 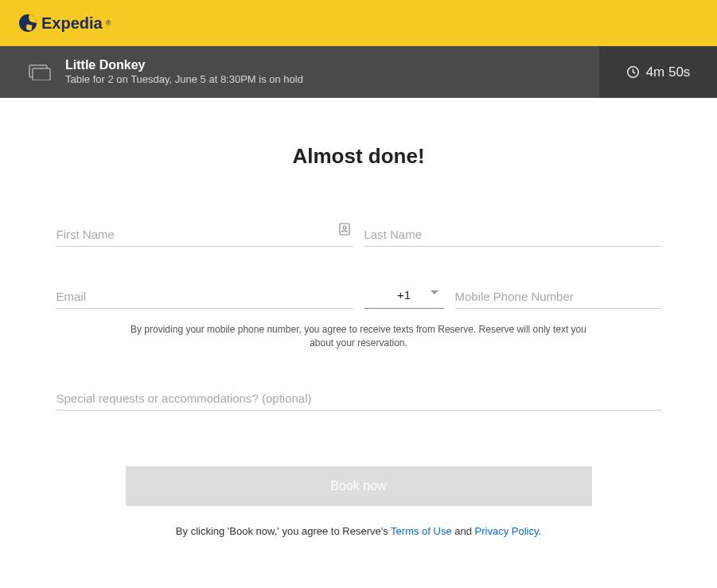 What do you see at coordinates (314, 72) in the screenshot?
I see `reservation-info: Little Donkey Table for 2 on Tuesday, Ju…` at bounding box center [314, 72].